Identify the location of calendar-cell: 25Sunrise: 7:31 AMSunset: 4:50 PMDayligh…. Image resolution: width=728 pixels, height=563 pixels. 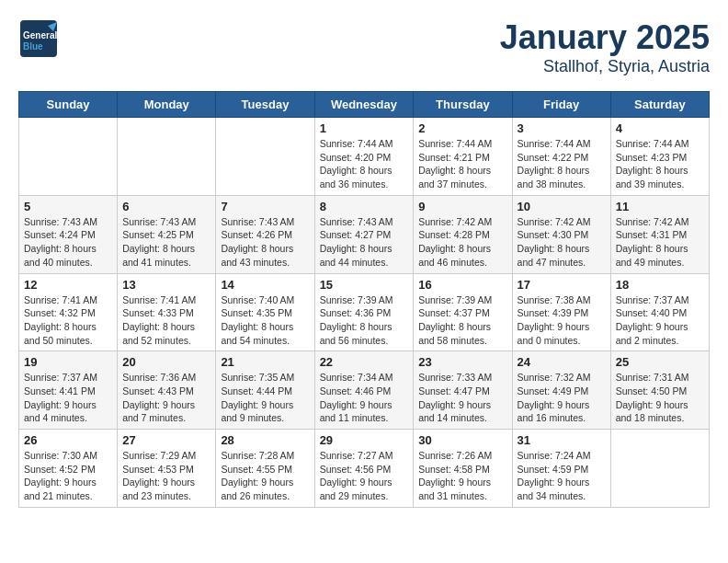
(660, 390).